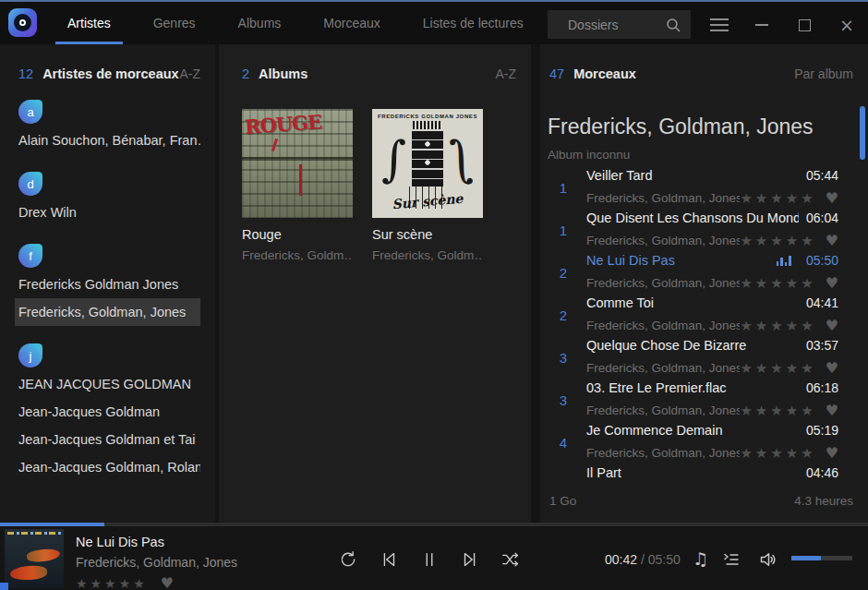 Image resolution: width=868 pixels, height=590 pixels. What do you see at coordinates (22, 22) in the screenshot?
I see `logo-dot` at bounding box center [22, 22].